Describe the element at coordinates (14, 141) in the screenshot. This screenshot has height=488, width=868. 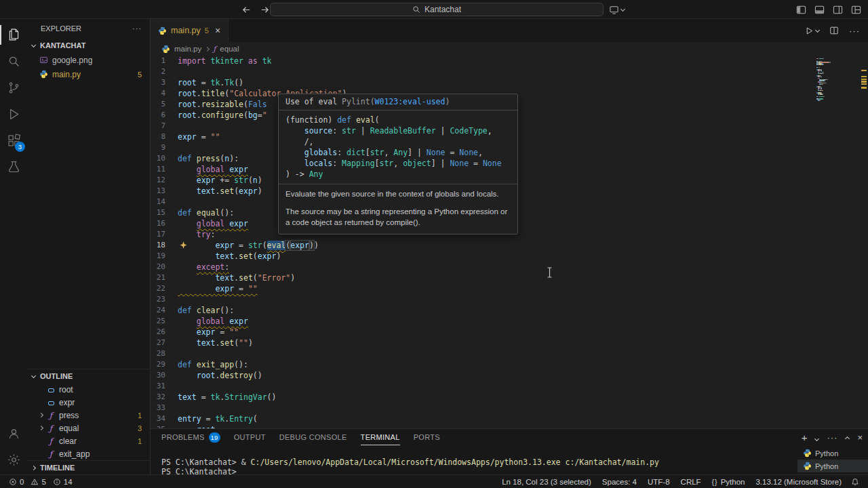
I see `activity-extensions-icon: 3` at that location.